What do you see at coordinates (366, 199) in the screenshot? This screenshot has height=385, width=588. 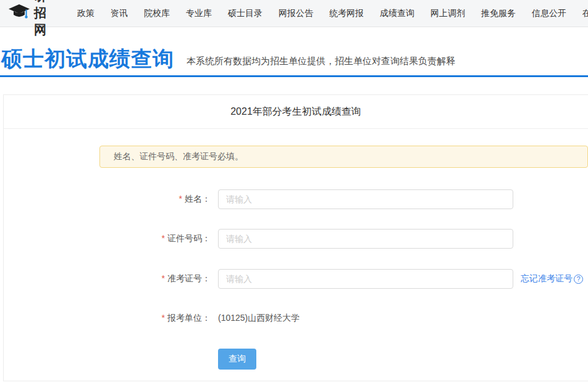 I see `name-input` at bounding box center [366, 199].